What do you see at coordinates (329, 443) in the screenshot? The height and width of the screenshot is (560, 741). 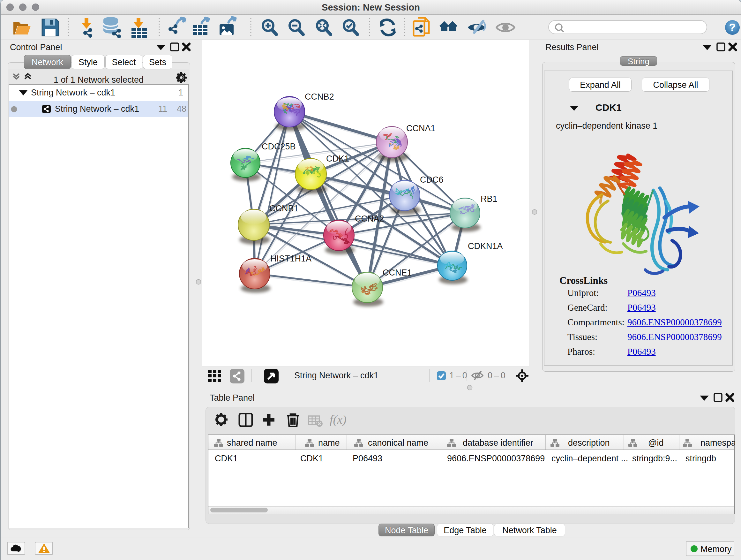 I see `svg-text: name` at bounding box center [329, 443].